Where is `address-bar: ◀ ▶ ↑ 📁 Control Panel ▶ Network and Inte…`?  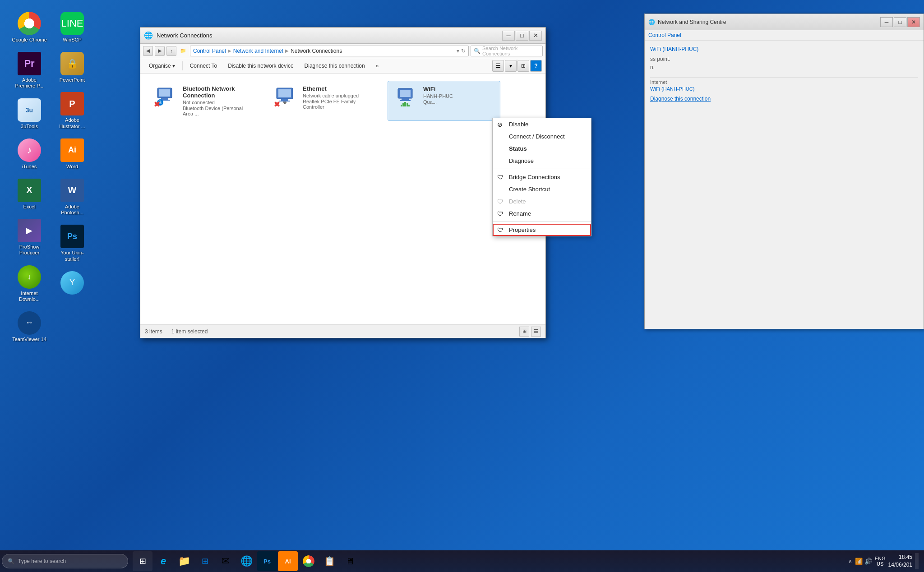 address-bar: ◀ ▶ ↑ 📁 Control Panel ▶ Network and Inte… is located at coordinates (343, 51).